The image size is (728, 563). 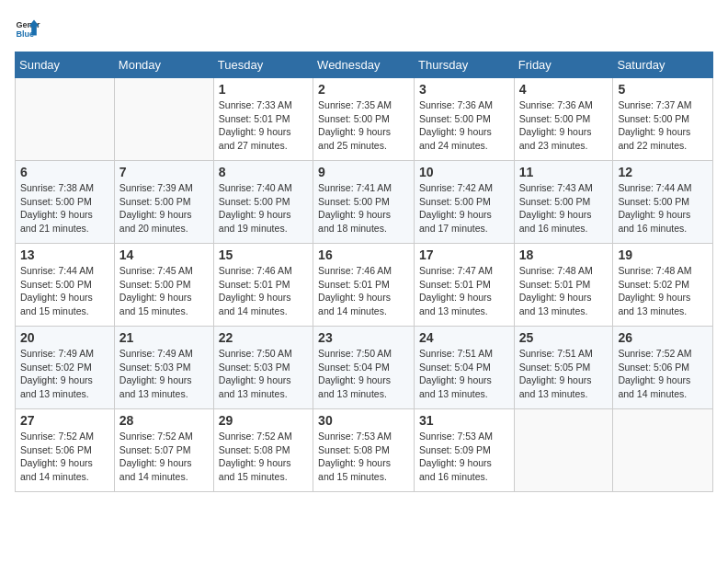 What do you see at coordinates (563, 120) in the screenshot?
I see `calendar-cell: 4Sunrise: 7:36 AMSunset: 5:00 PMDaylight…` at bounding box center [563, 120].